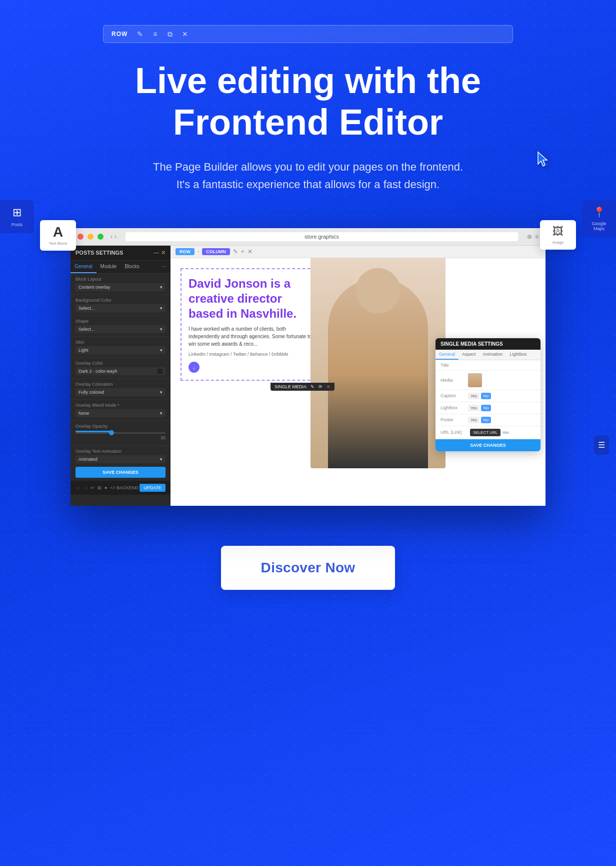 The height and width of the screenshot is (866, 616). Describe the element at coordinates (156, 253) in the screenshot. I see `settings-minimize: —` at that location.